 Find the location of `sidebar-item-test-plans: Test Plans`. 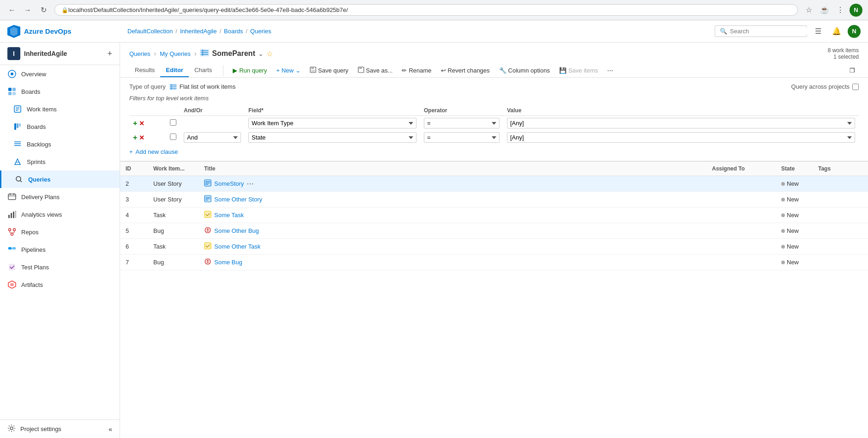

sidebar-item-test-plans: Test Plans is located at coordinates (60, 267).